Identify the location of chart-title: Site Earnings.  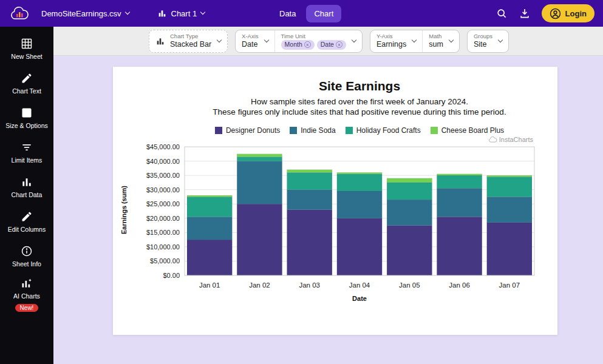
(359, 86).